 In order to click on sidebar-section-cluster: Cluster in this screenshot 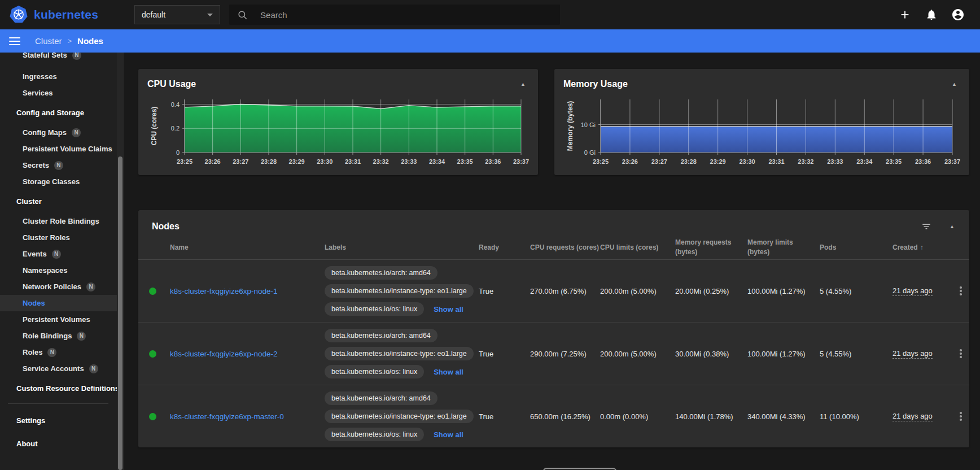, I will do `click(59, 201)`.